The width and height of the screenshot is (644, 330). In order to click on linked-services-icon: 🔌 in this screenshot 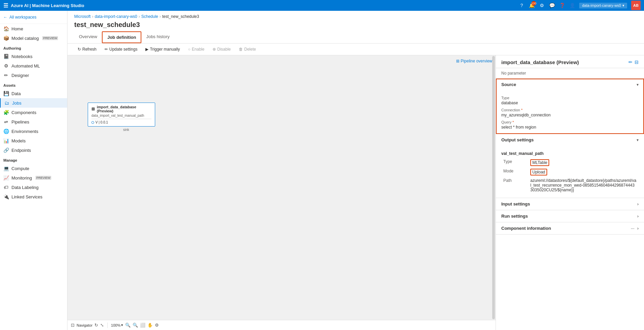, I will do `click(6, 197)`.